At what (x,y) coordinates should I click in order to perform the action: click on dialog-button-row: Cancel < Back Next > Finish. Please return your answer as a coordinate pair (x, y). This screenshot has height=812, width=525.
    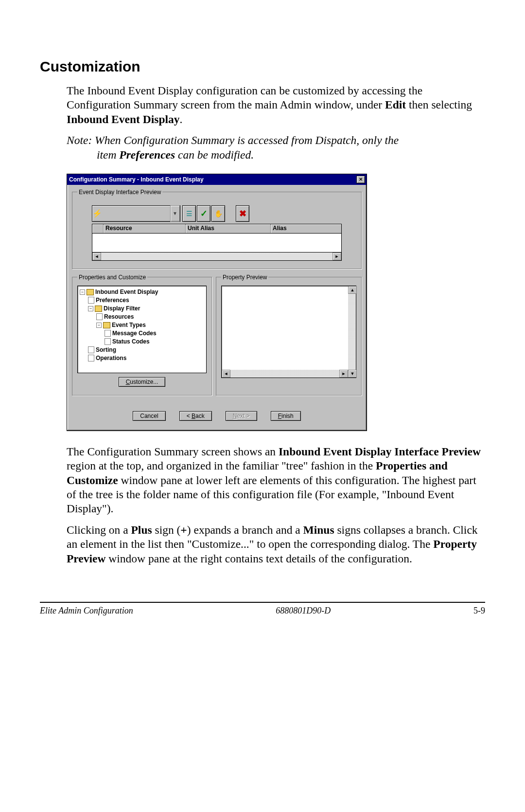
    Looking at the image, I should click on (217, 413).